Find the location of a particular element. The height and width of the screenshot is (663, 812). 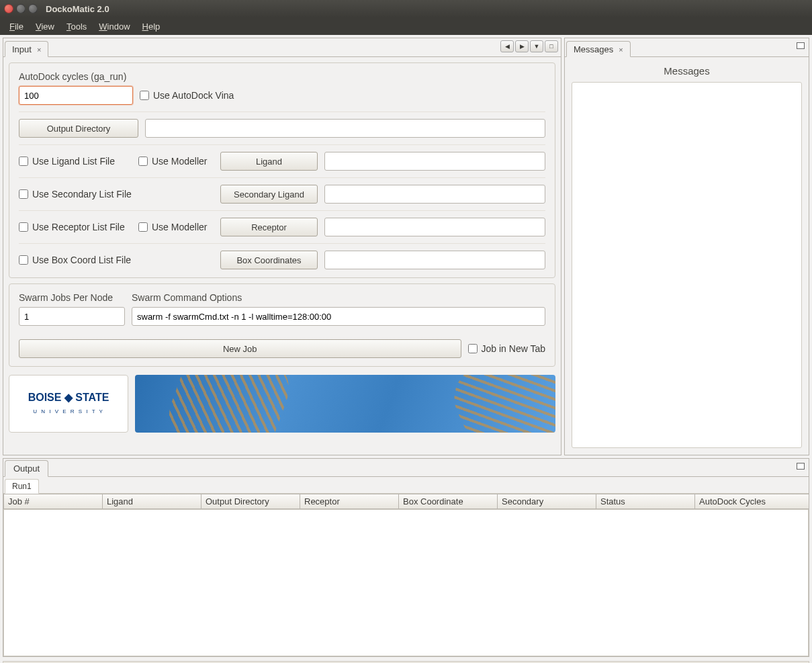

box-coordinates-input is located at coordinates (435, 260).